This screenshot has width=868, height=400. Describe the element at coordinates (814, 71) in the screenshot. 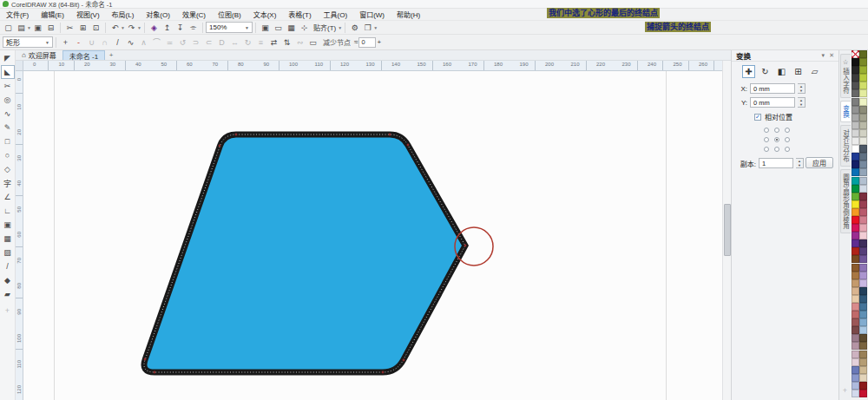

I see `transform-skew-icon: ▱` at that location.